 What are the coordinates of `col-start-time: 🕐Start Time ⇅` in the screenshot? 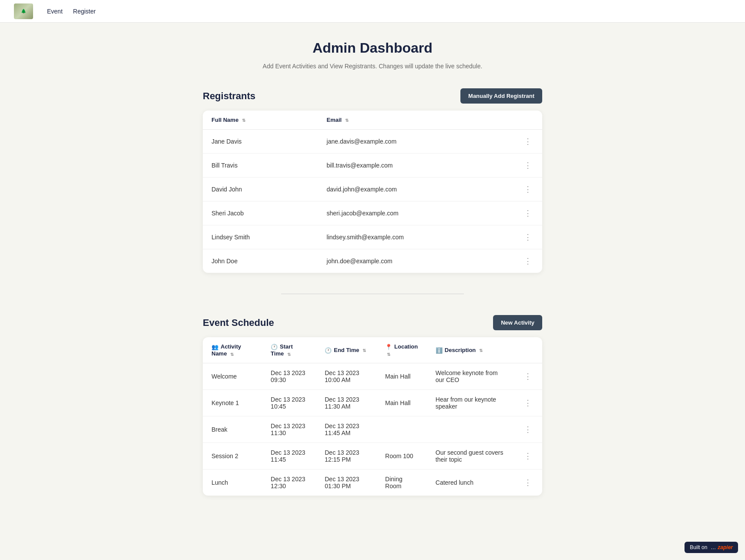 It's located at (289, 350).